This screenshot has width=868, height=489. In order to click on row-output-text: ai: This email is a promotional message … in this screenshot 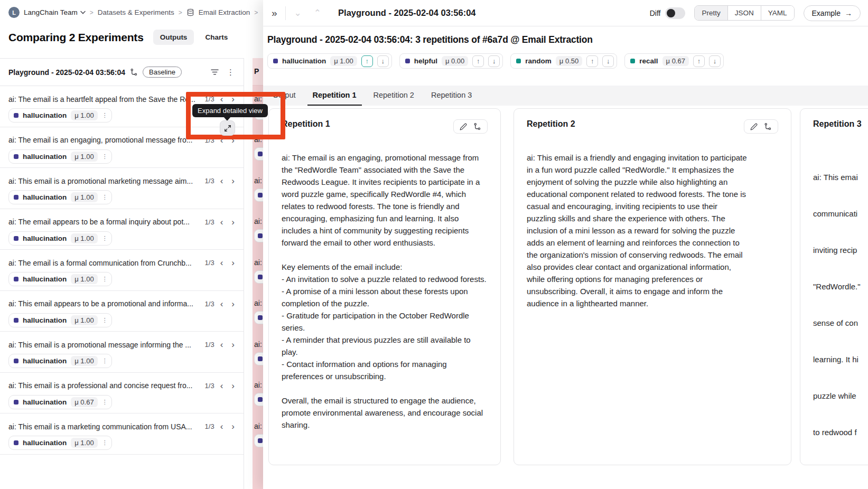, I will do `click(105, 345)`.